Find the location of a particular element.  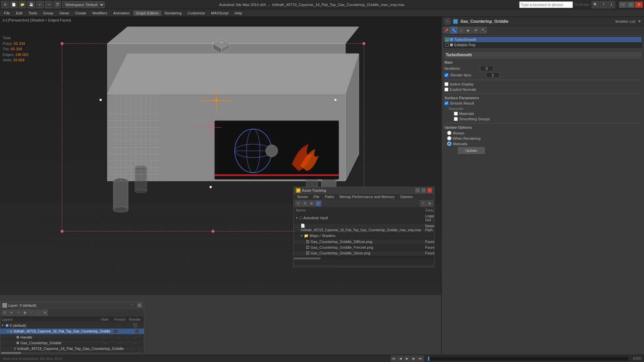

render-scene-btn: 🎬 is located at coordinates (57, 5).